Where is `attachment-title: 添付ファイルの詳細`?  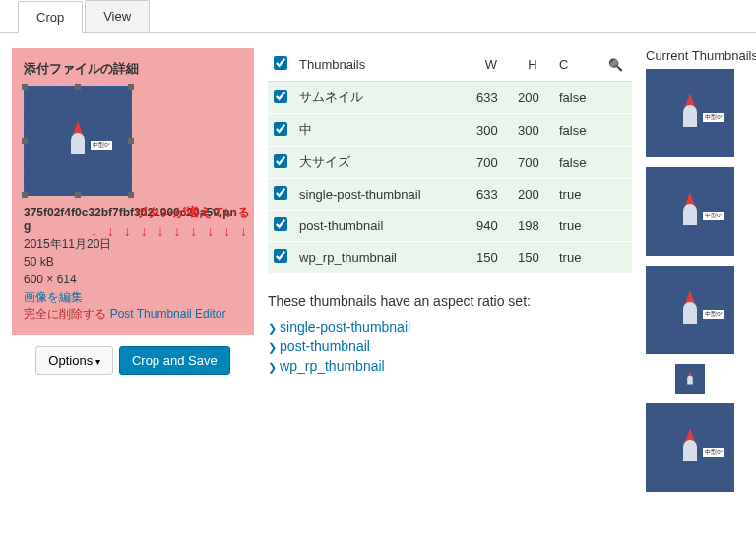 attachment-title: 添付ファイルの詳細 is located at coordinates (133, 69).